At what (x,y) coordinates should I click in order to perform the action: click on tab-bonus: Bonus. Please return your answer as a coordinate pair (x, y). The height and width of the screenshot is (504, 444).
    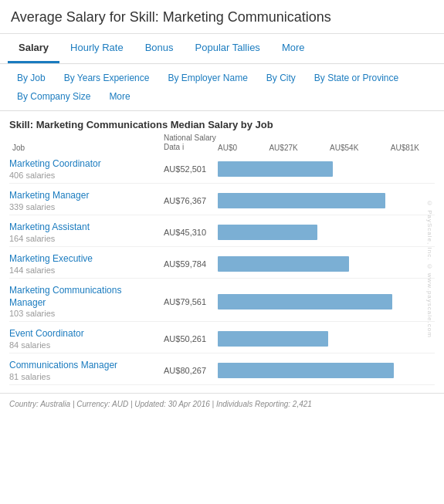
    Looking at the image, I should click on (159, 49).